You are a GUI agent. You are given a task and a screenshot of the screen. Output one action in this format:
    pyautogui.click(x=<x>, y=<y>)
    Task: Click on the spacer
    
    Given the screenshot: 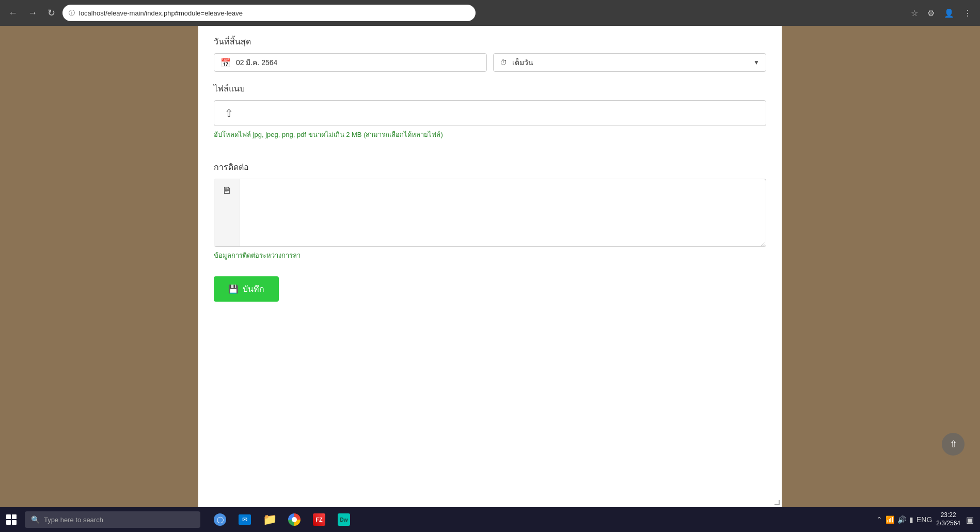 What is the action you would take?
    pyautogui.click(x=490, y=155)
    